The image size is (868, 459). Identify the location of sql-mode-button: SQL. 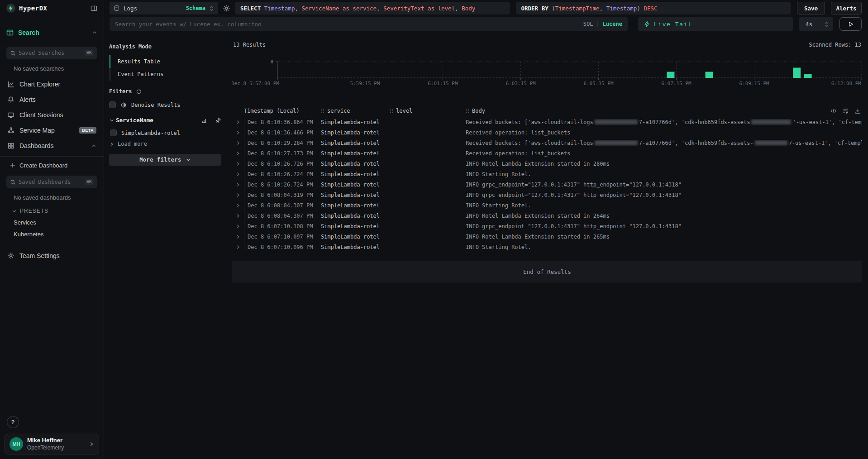
(588, 24).